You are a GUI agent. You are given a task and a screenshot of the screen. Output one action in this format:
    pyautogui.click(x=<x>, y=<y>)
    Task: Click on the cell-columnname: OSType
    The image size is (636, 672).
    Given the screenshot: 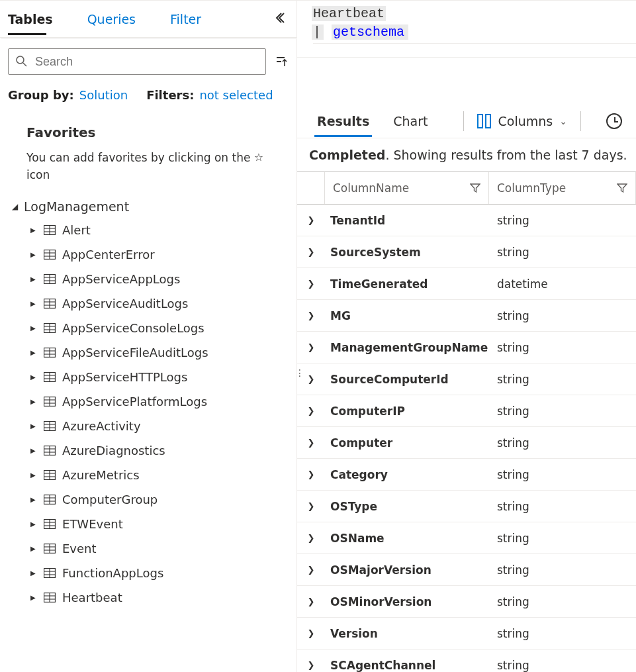 What is the action you would take?
    pyautogui.click(x=407, y=506)
    